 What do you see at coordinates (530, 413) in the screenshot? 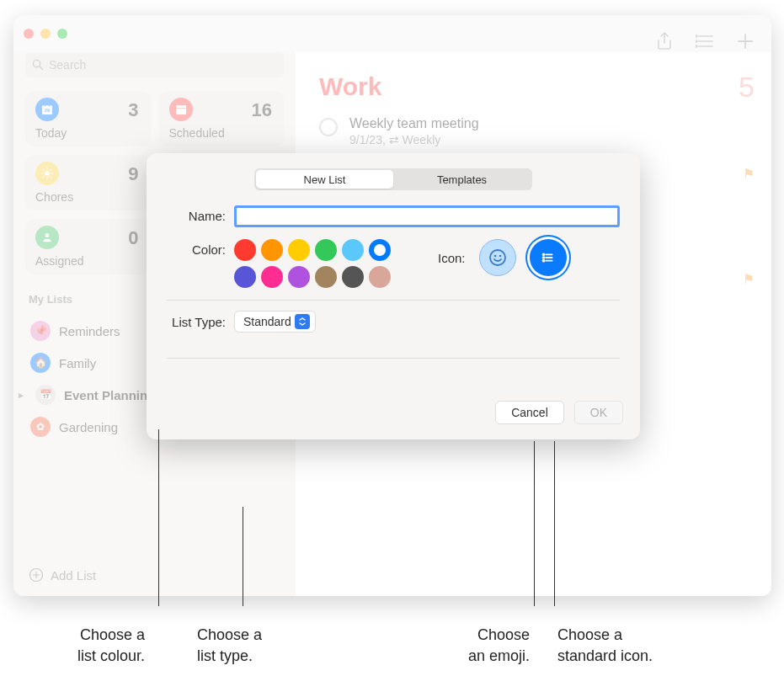
I see `cancel-button: Cancel` at bounding box center [530, 413].